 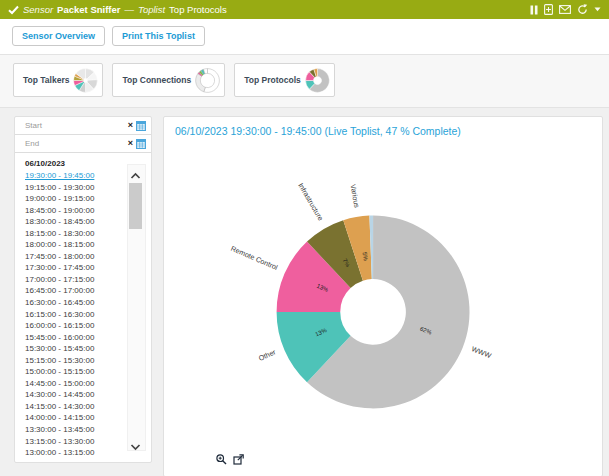 What do you see at coordinates (14, 10) in the screenshot?
I see `status-ok-icon` at bounding box center [14, 10].